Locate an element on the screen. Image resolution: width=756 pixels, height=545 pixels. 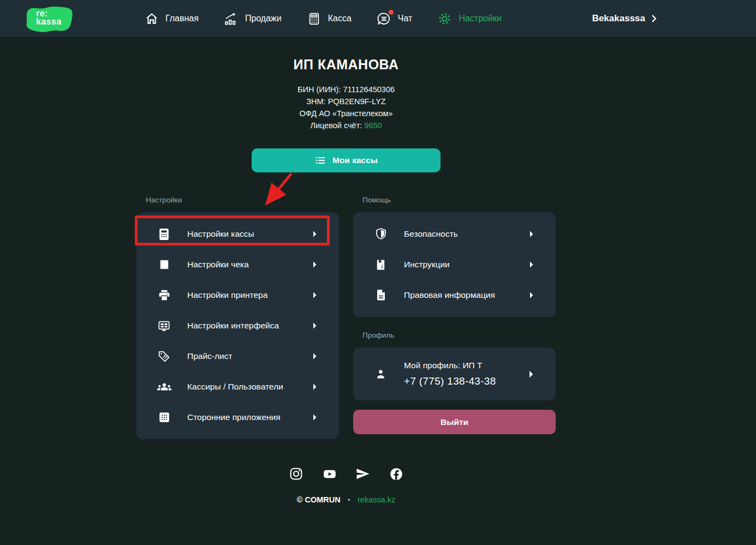
users-group-icon is located at coordinates (164, 387).